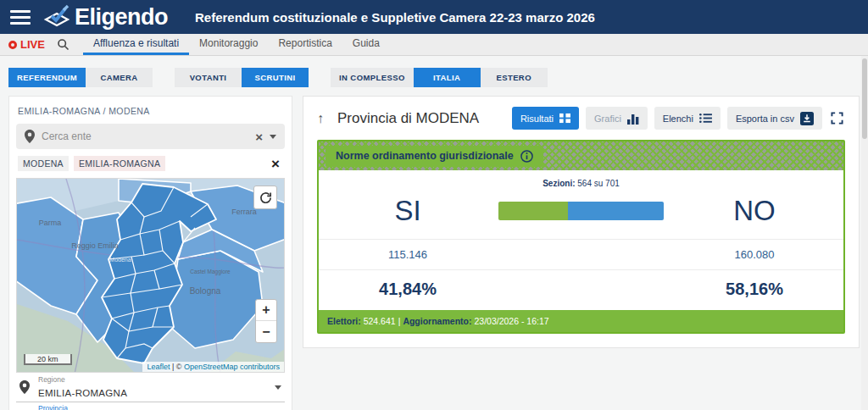 The width and height of the screenshot is (868, 410). I want to click on selected-tags: MODENA EMILIA-ROMAGNA ×, so click(151, 163).